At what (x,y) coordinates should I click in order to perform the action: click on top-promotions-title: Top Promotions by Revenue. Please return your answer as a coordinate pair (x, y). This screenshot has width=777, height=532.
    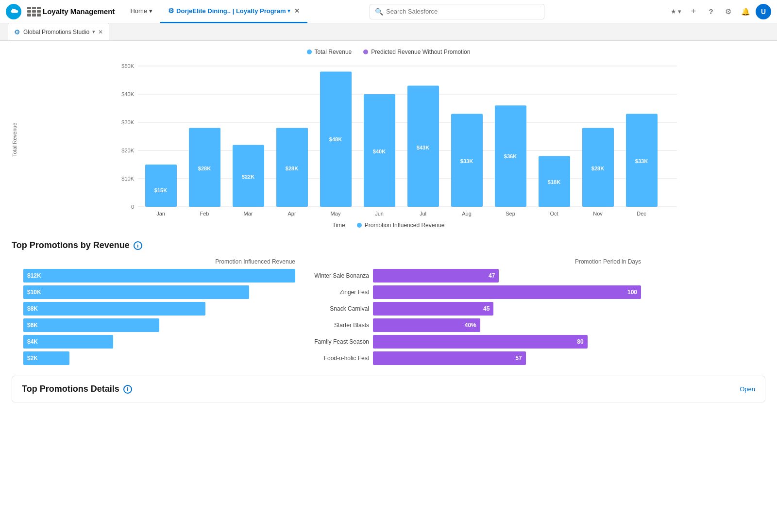
    Looking at the image, I should click on (71, 246).